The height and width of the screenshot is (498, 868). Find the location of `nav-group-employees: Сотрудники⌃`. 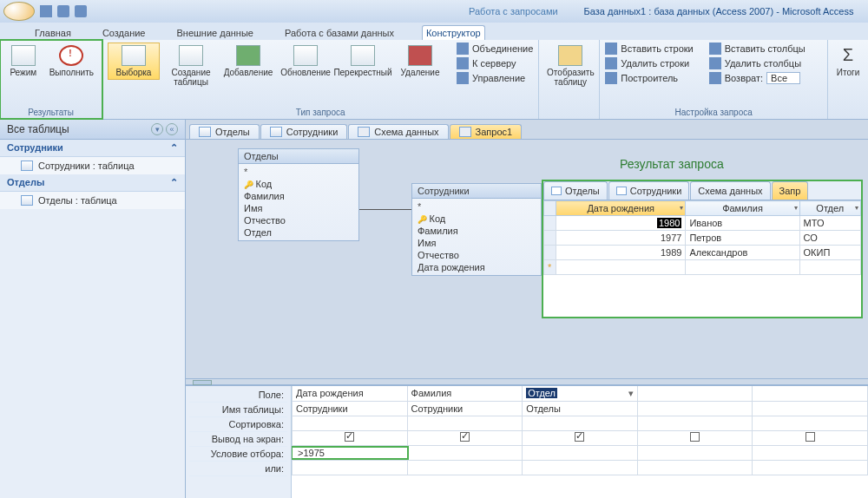

nav-group-employees: Сотрудники⌃ is located at coordinates (92, 148).